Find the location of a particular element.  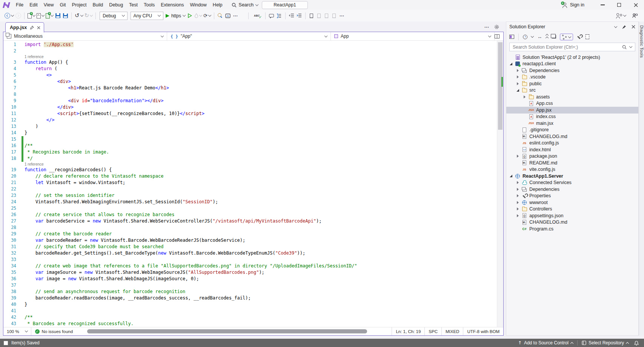

menu-file: File is located at coordinates (20, 5).